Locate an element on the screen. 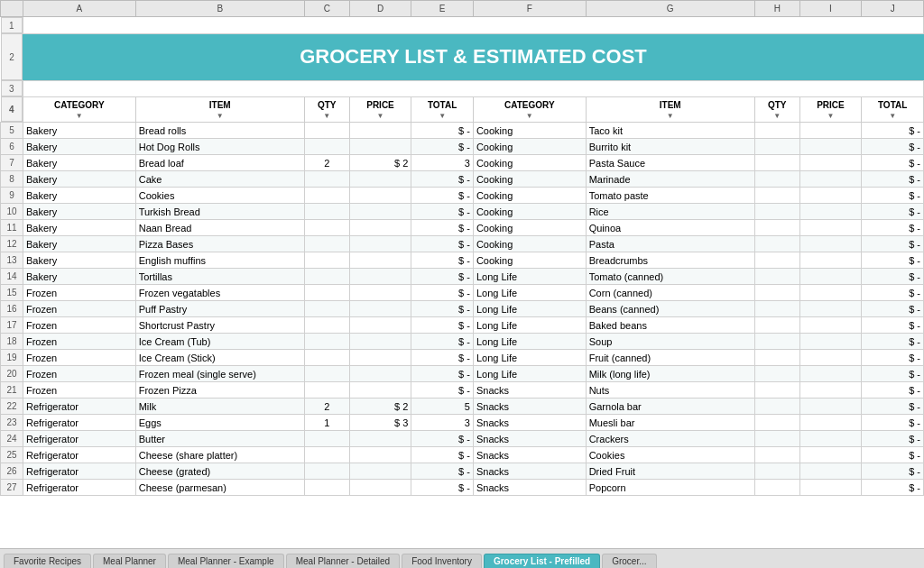  cell-item1: Butter is located at coordinates (220, 439).